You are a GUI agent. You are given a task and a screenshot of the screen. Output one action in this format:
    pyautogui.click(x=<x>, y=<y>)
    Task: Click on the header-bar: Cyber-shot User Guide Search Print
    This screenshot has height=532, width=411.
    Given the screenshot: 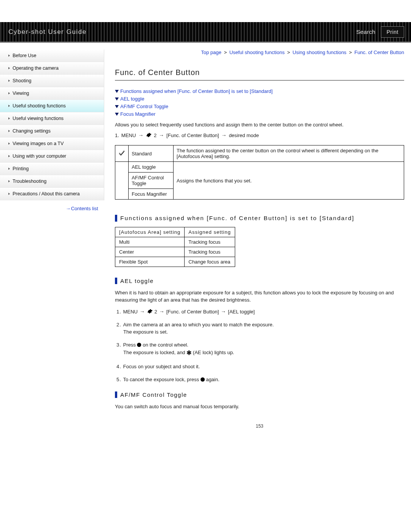 What is the action you would take?
    pyautogui.click(x=206, y=32)
    